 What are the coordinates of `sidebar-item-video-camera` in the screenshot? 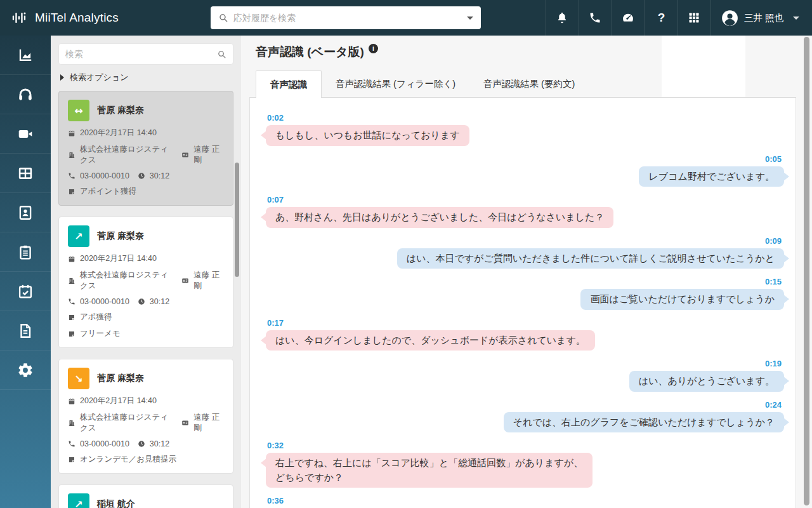 It's located at (25, 134).